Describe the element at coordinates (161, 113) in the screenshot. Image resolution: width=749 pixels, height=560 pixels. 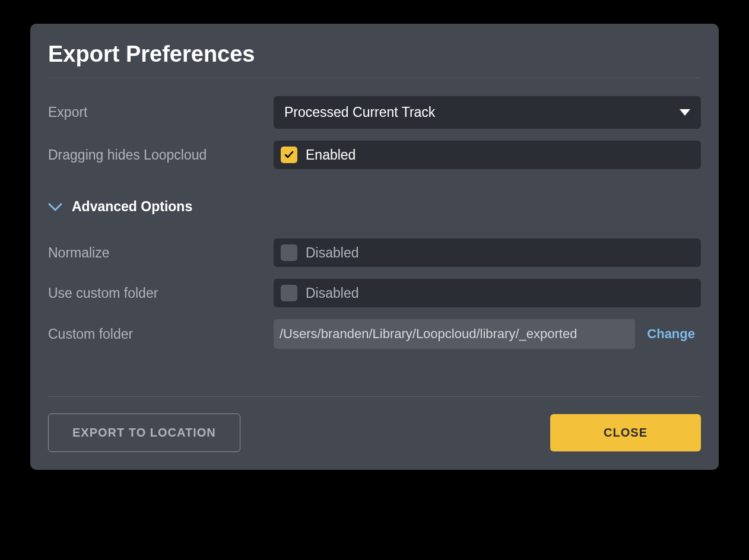
I see `export-label: Export` at that location.